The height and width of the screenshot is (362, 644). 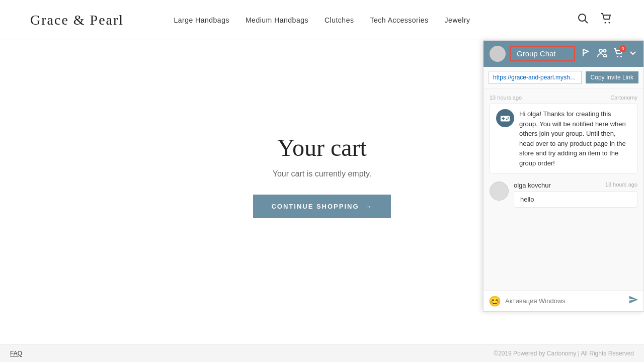 What do you see at coordinates (277, 20) in the screenshot?
I see `nav-medium-handbags: Medium Handbags` at bounding box center [277, 20].